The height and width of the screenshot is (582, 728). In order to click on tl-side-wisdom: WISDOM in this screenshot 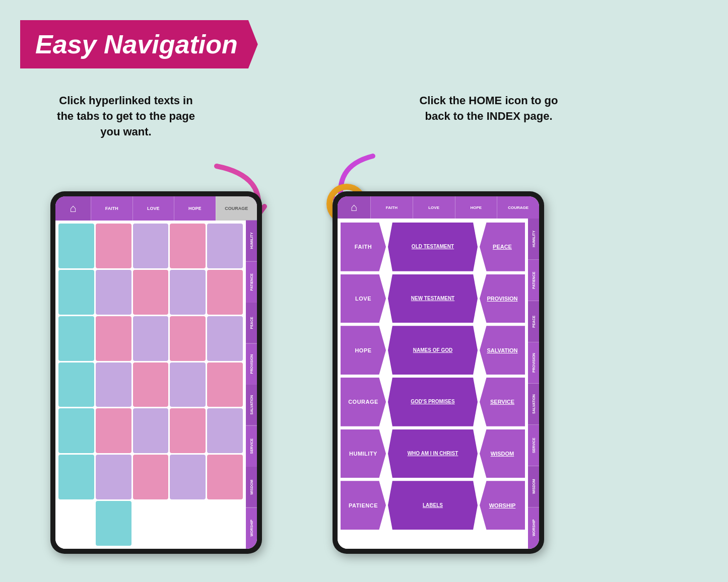, I will do `click(251, 487)`.